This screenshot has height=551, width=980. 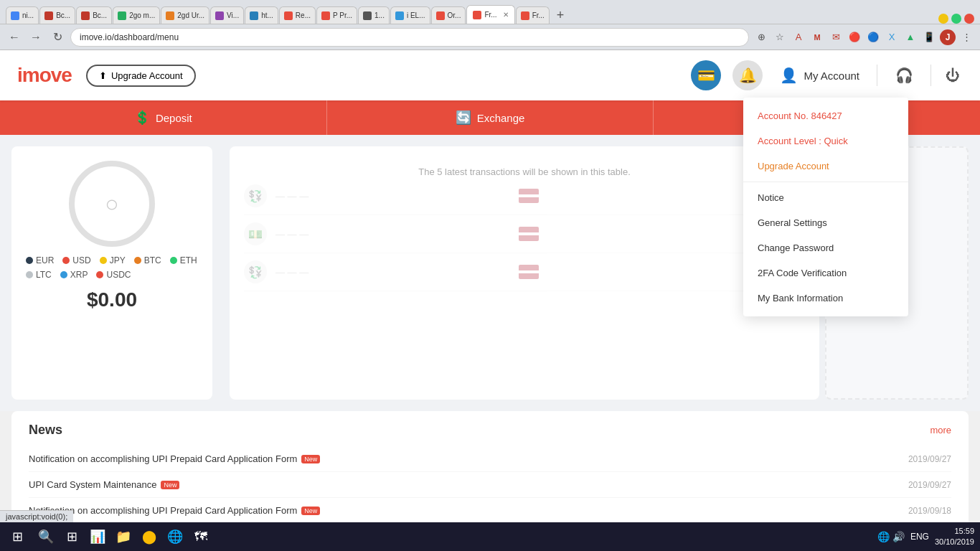 What do you see at coordinates (748, 75) in the screenshot?
I see `notification-button: 🔔` at bounding box center [748, 75].